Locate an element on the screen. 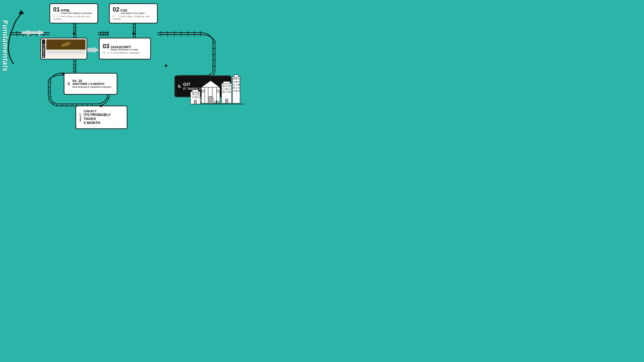  dot-css-bottom is located at coordinates (134, 33).